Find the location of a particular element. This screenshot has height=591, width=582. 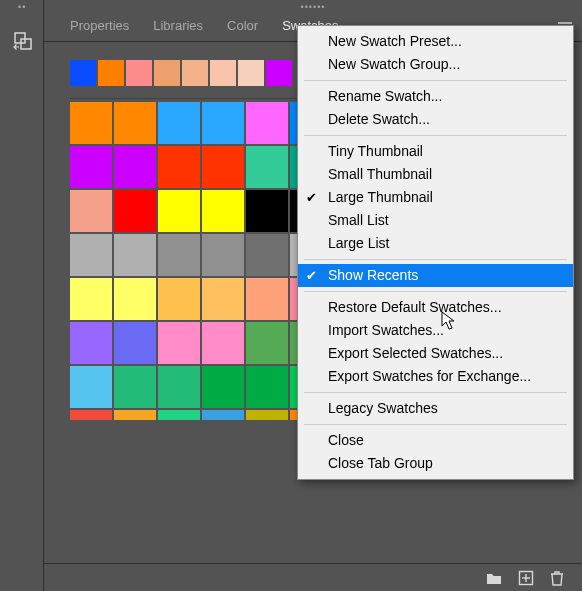

tab-properties: Properties is located at coordinates (100, 26).